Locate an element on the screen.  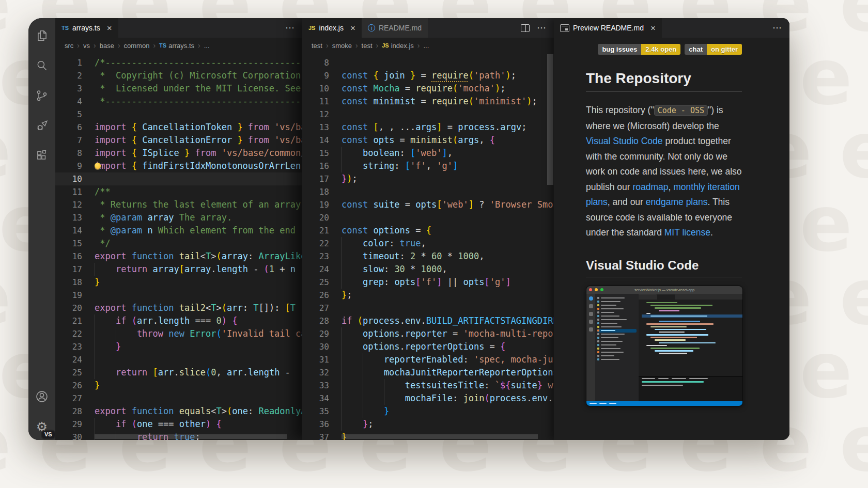
line-number: 26 is located at coordinates (75, 385).